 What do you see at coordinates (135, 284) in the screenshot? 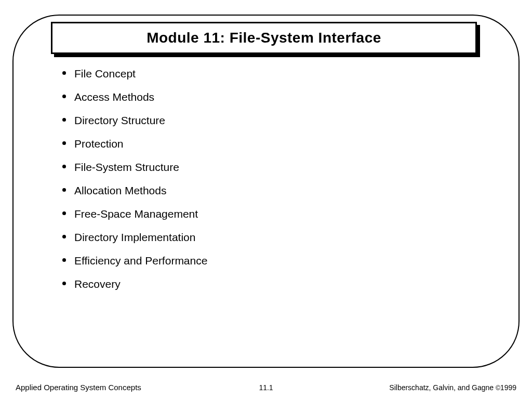
I see `list-item: Recovery` at bounding box center [135, 284].